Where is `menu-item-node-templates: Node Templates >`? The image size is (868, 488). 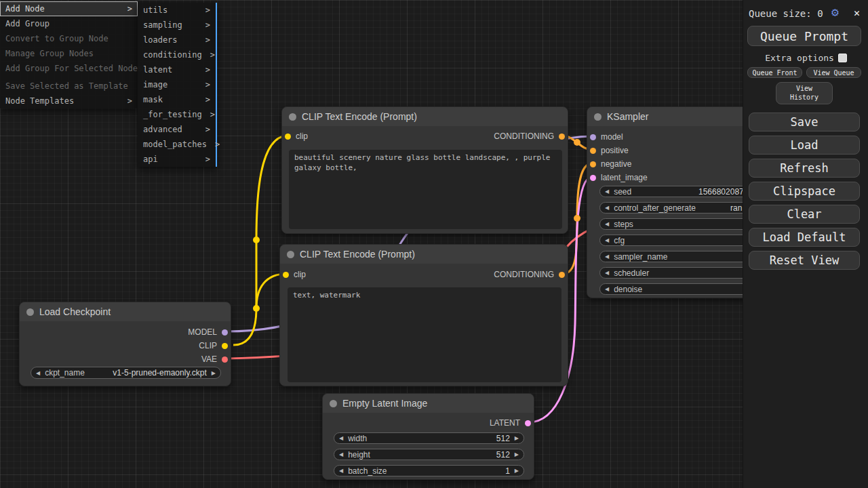 menu-item-node-templates: Node Templates > is located at coordinates (69, 101).